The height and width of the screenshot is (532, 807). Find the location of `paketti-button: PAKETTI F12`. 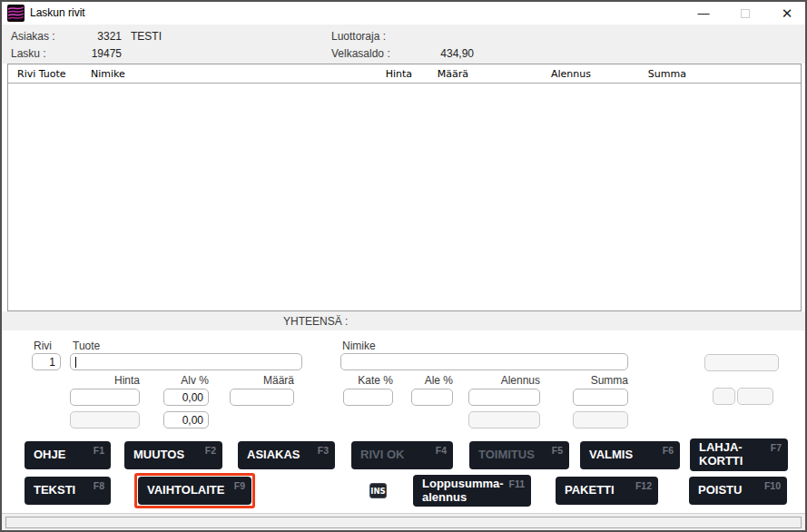

paketti-button: PAKETTI F12 is located at coordinates (606, 490).